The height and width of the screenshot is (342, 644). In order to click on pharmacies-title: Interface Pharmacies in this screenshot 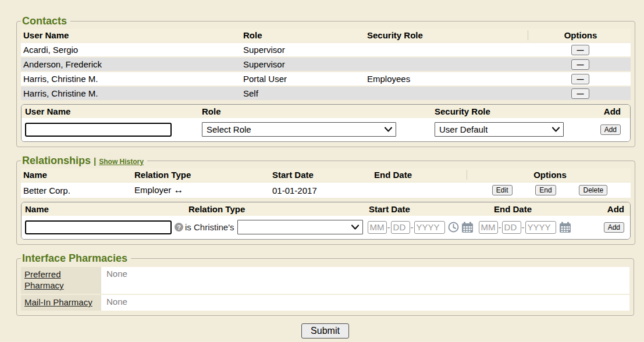, I will do `click(76, 258)`.